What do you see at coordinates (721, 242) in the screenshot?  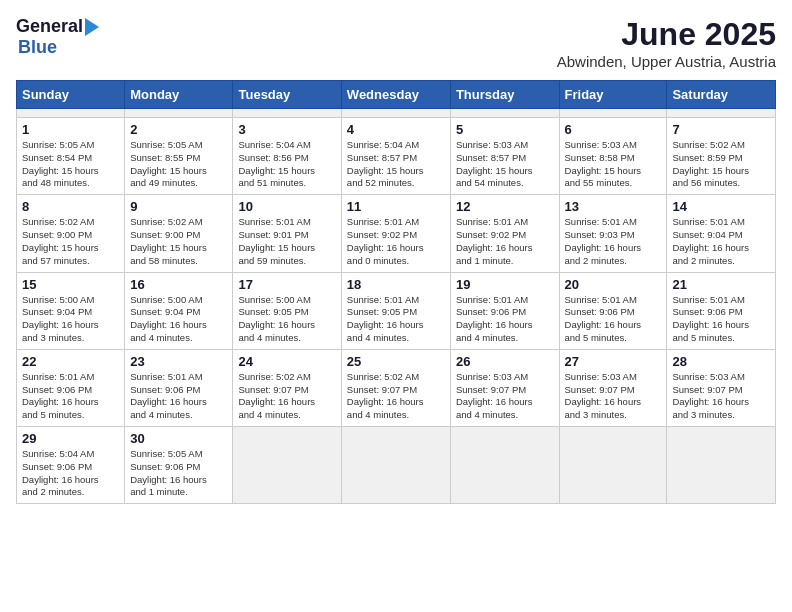 I see `day-info: Sunrise: 5:01 AM Sunset: 9:04 PM Dayligh…` at bounding box center [721, 242].